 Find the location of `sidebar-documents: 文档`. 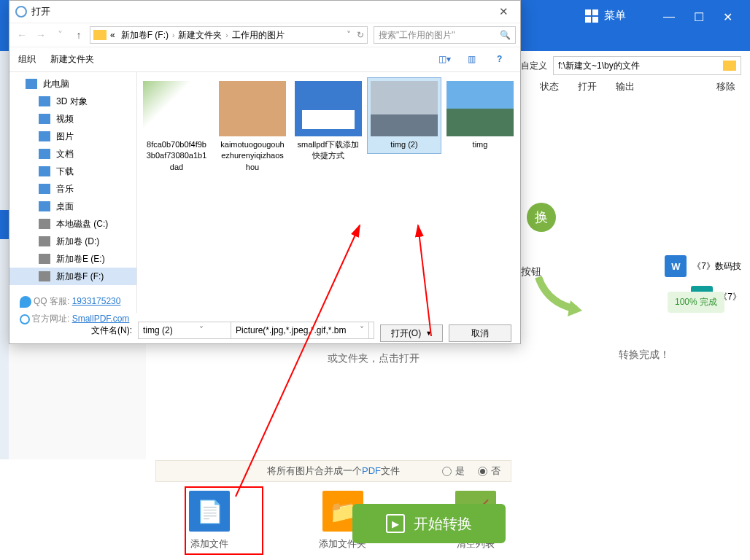

sidebar-documents: 文档 is located at coordinates (73, 154).